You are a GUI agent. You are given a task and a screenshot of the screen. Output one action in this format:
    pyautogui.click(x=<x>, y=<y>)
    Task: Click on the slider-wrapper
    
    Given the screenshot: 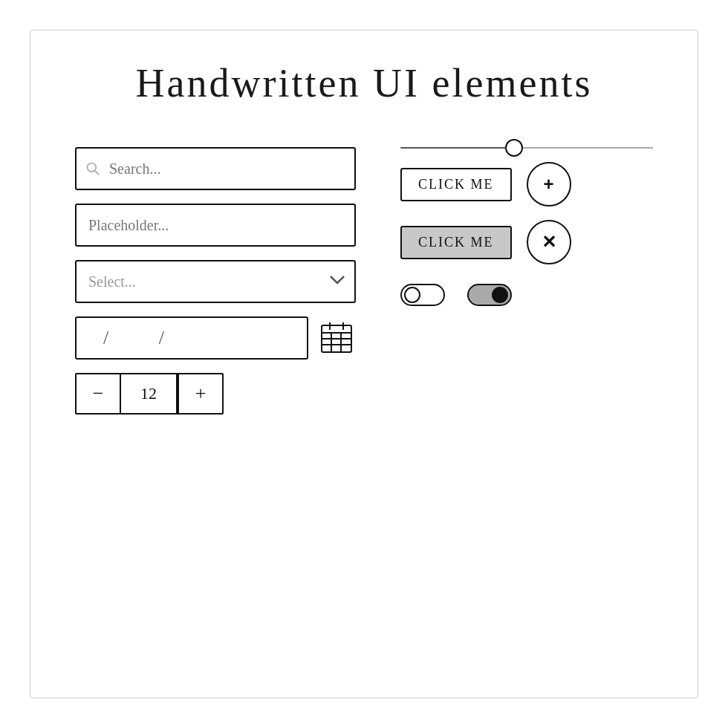 What is the action you would take?
    pyautogui.click(x=527, y=148)
    